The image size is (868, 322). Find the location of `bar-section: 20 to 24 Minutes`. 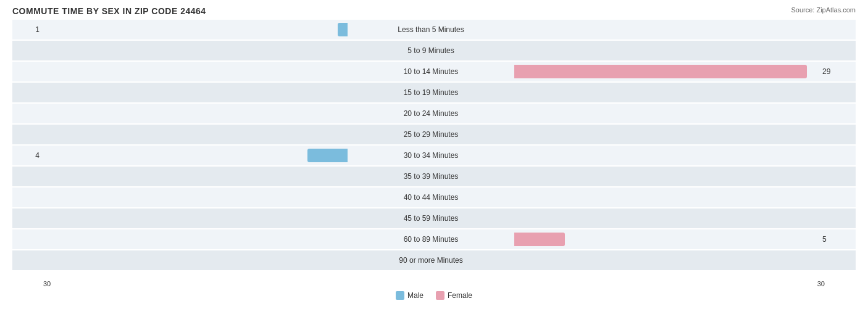

bar-section: 20 to 24 Minutes is located at coordinates (431, 114).